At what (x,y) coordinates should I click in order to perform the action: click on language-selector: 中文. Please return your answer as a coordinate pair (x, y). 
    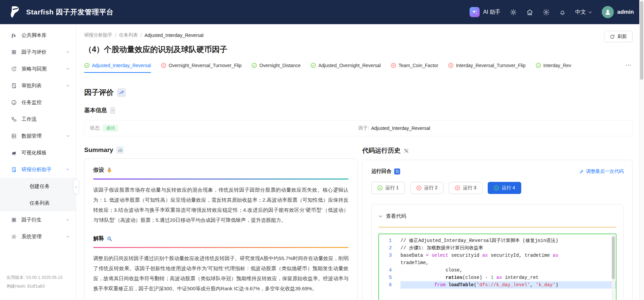
    Looking at the image, I should click on (584, 12).